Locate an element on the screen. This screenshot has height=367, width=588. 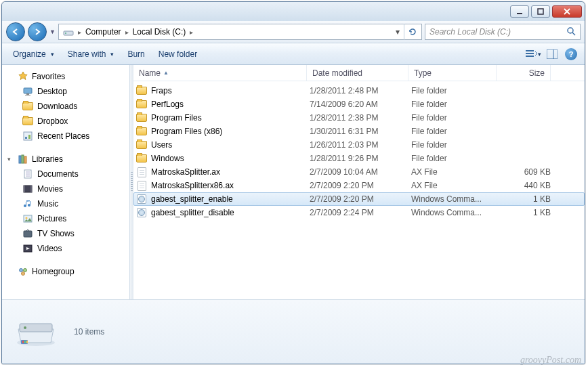
file-name: MatroskaSplitterx86.ax is located at coordinates (192, 186).